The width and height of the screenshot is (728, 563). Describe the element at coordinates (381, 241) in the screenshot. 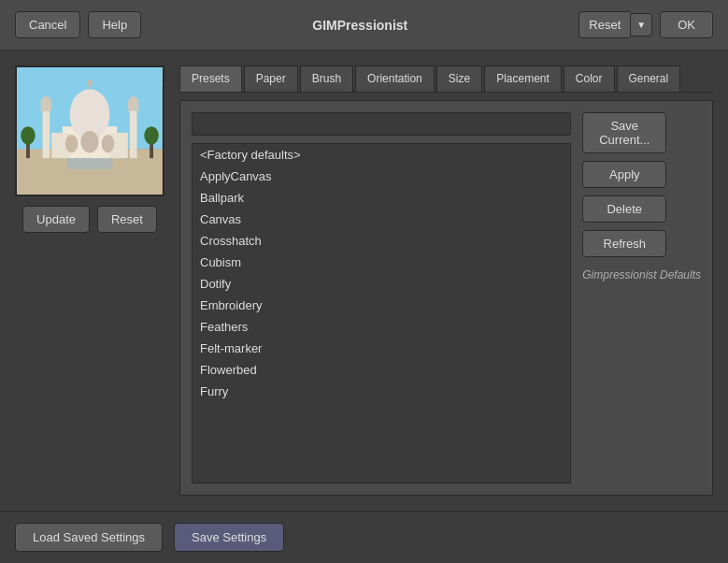

I see `list-item: Crosshatch` at that location.